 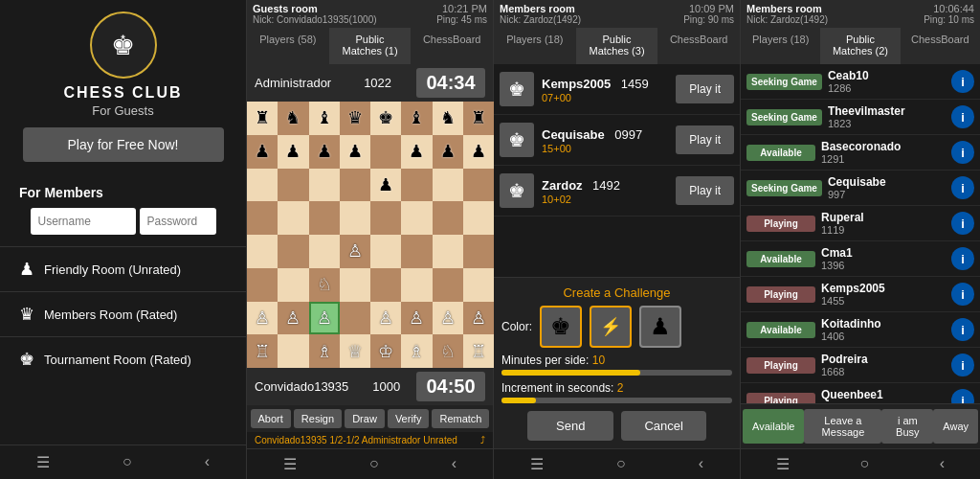 What do you see at coordinates (537, 464) in the screenshot?
I see `nav-menu-3: ☰` at bounding box center [537, 464].